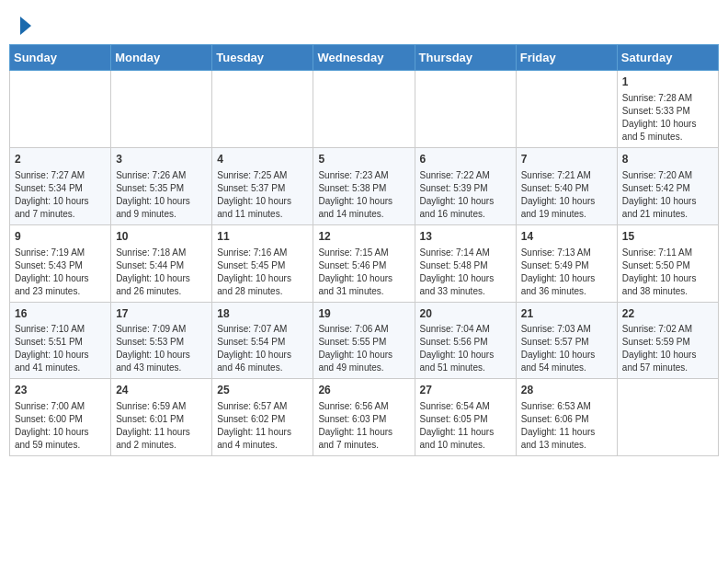 Image resolution: width=728 pixels, height=563 pixels. I want to click on day-number: 5, so click(364, 160).